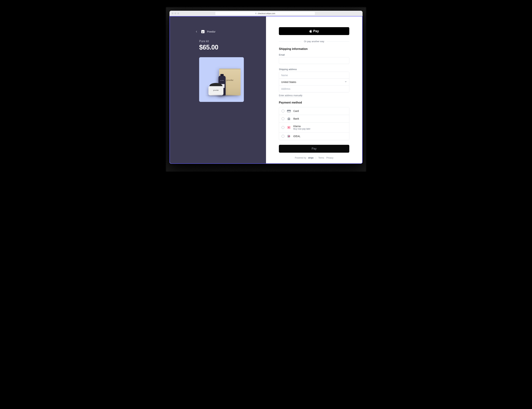 Image resolution: width=532 pixels, height=409 pixels. What do you see at coordinates (314, 103) in the screenshot?
I see `payment-method-heading: Payment method` at bounding box center [314, 103].